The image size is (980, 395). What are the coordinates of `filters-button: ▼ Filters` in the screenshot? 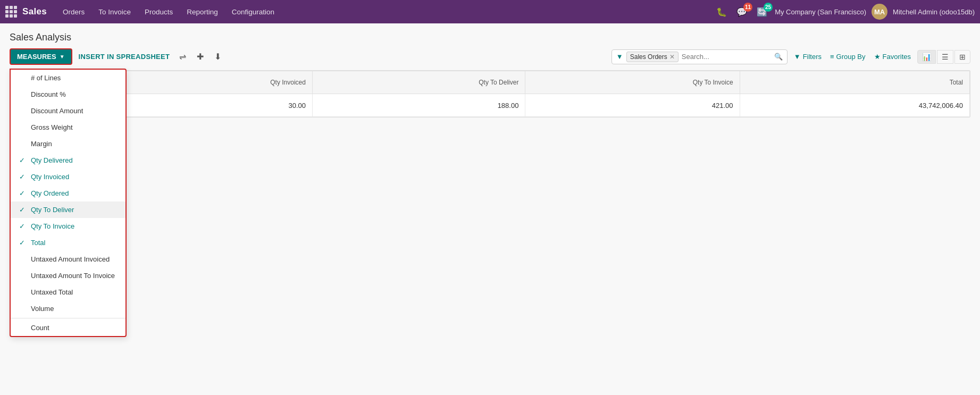 It's located at (808, 56).